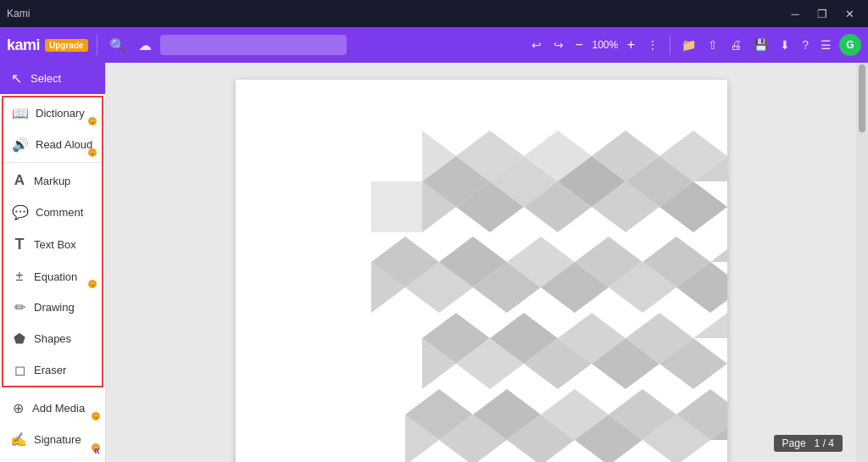  Describe the element at coordinates (58, 409) in the screenshot. I see `sidebar-item-add-media-label: Add Media` at that location.